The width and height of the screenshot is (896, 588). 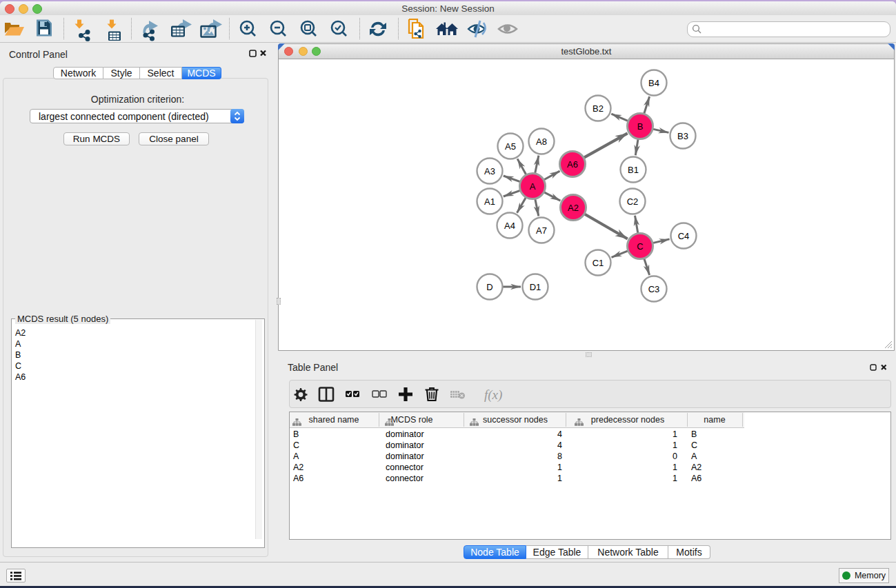 I want to click on svg-text: B2, so click(x=598, y=109).